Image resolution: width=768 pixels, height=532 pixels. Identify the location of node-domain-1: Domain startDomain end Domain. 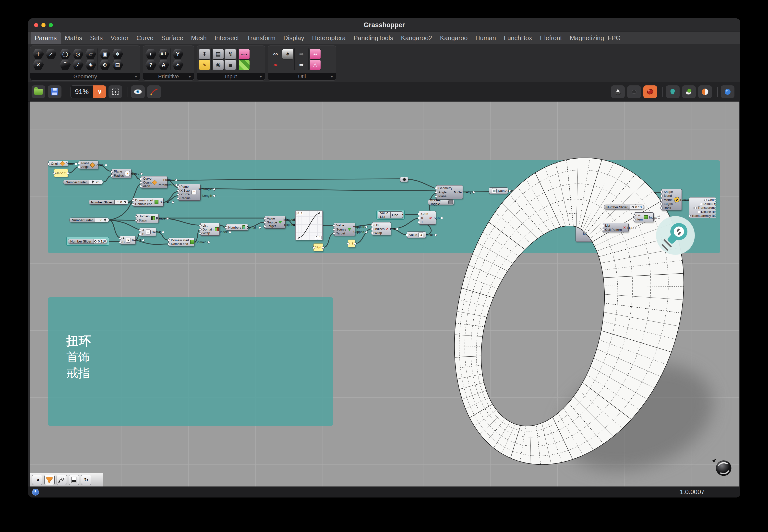
(148, 202).